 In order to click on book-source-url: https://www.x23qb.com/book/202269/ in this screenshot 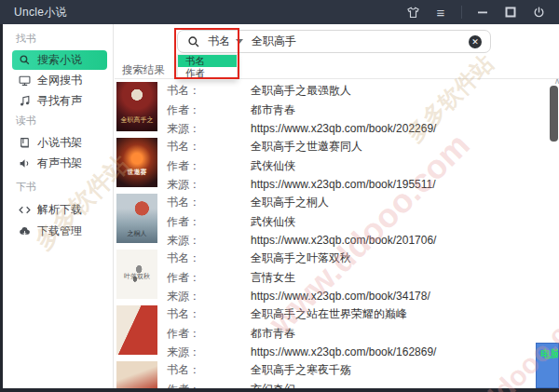, I will do `click(343, 128)`.